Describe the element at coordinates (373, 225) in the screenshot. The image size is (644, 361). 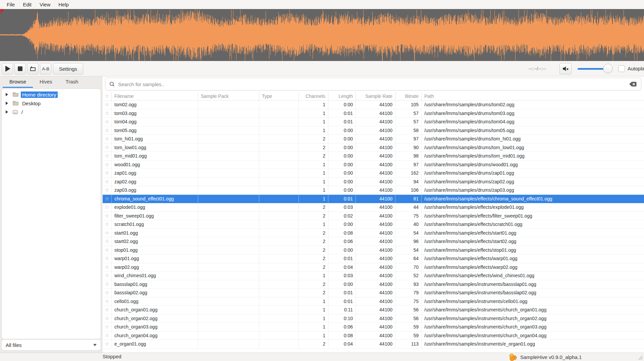
I see `table-row: ☆scratch01.ogg10:004410040/usr/share/lmm…` at that location.